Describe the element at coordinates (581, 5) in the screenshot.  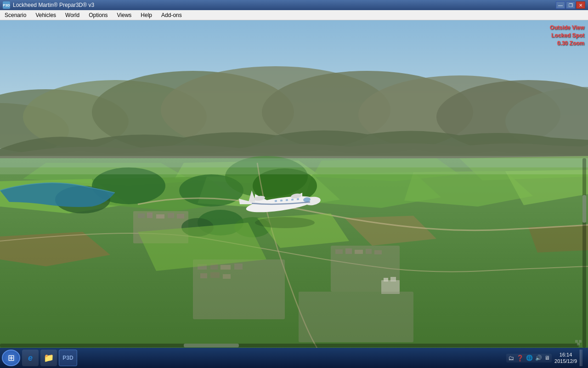
I see `close-button: ✕` at that location.